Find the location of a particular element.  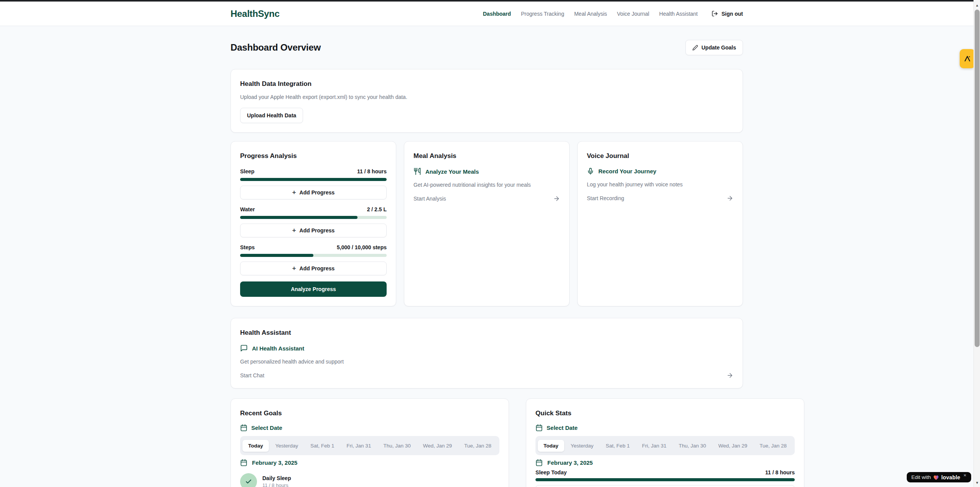

app-header: HealthSync Dashboard Progress Tracking M… is located at coordinates (487, 14).